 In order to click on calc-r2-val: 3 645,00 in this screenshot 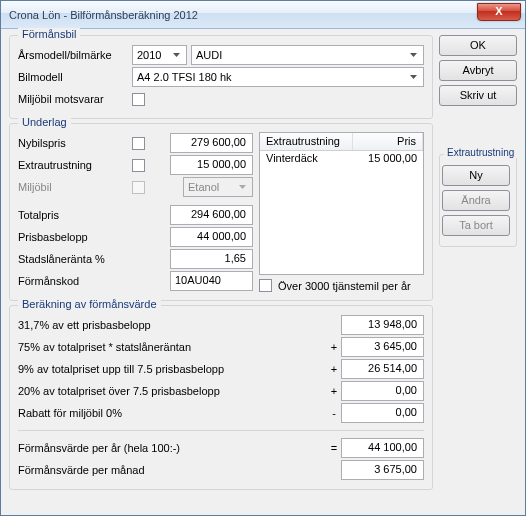, I will do `click(382, 347)`.